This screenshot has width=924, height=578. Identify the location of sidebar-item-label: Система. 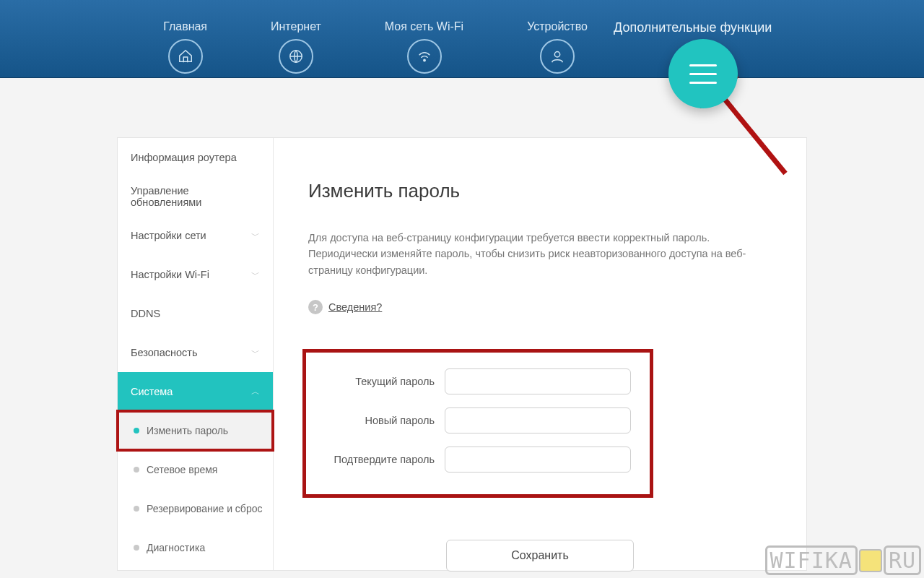
(152, 392).